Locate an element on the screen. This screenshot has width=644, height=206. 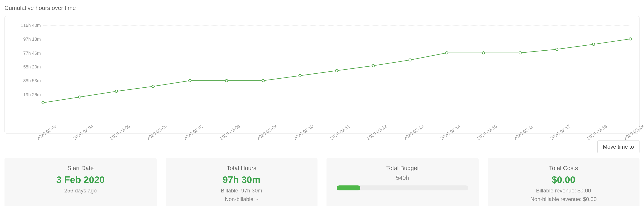
chart-y-tick-label: 77h 46m is located at coordinates (32, 53).